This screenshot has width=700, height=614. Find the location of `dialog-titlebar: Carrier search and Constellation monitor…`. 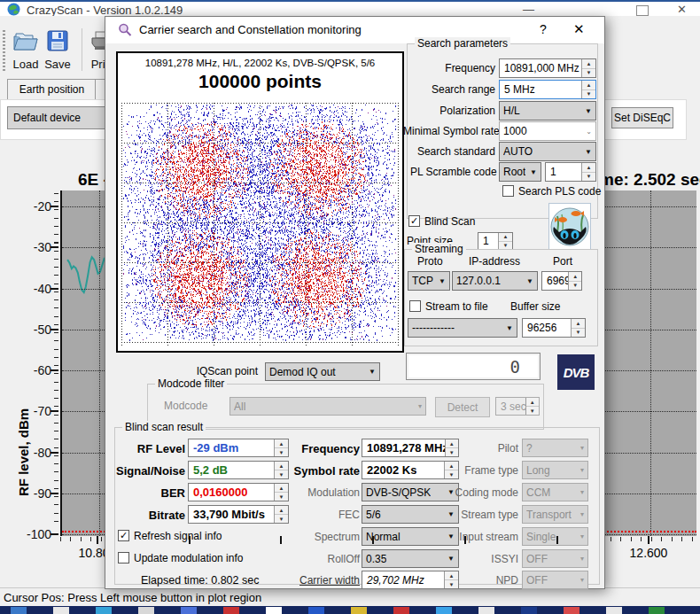

dialog-titlebar: Carrier search and Constellation monitor… is located at coordinates (354, 30).